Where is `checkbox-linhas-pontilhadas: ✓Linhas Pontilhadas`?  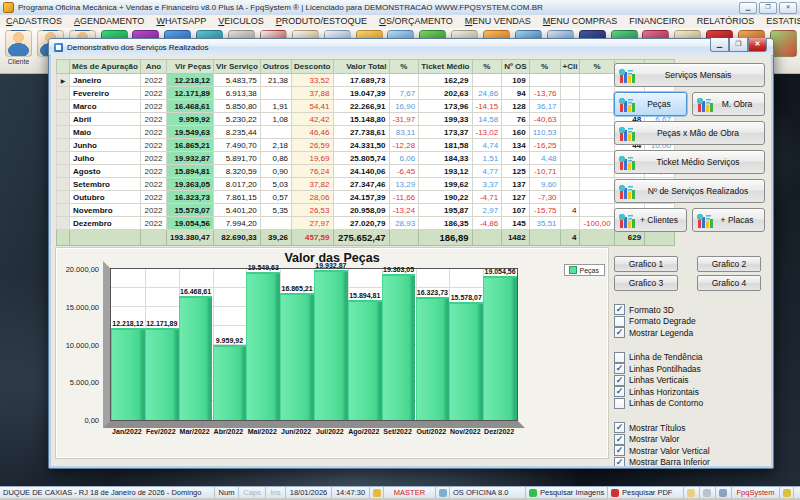
checkbox-linhas-pontilhadas: ✓Linhas Pontilhadas is located at coordinates (690, 369).